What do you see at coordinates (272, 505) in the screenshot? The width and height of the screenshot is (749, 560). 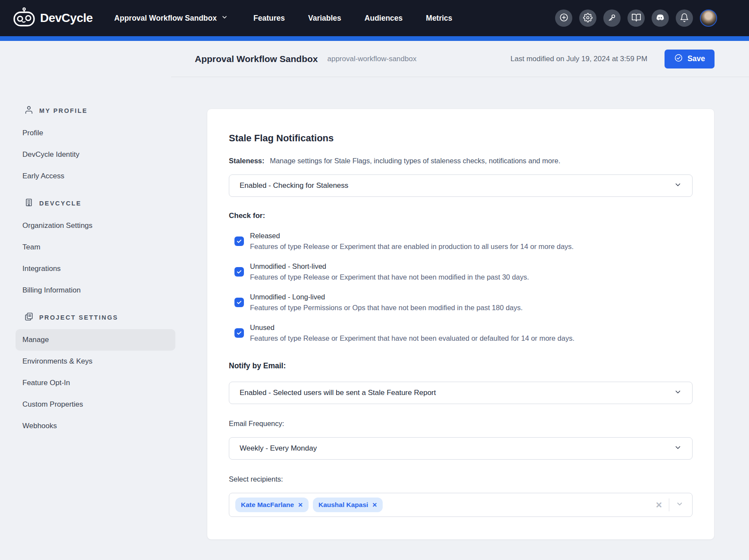 I see `recipient-pill: Kate MacFarlane ✕` at bounding box center [272, 505].